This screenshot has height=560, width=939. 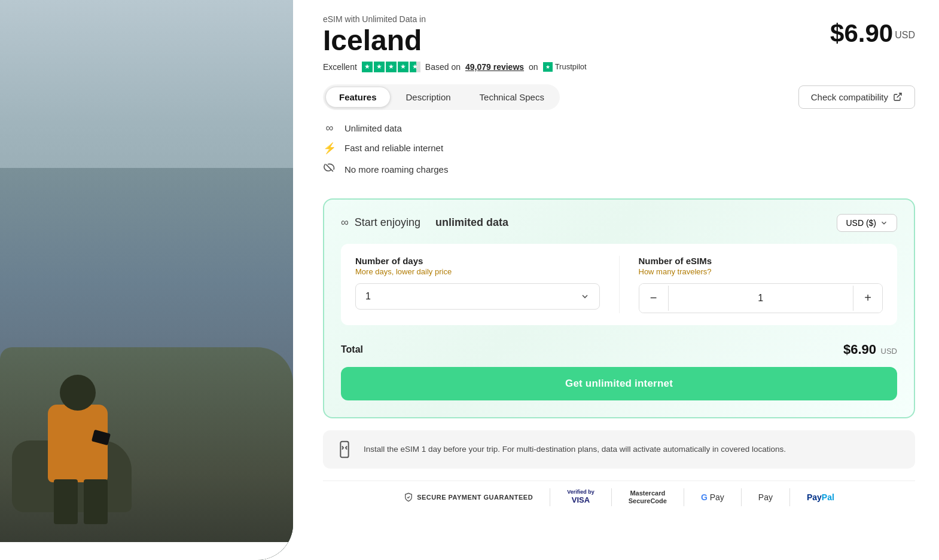 What do you see at coordinates (861, 223) in the screenshot?
I see `currency-label: USD ($)` at bounding box center [861, 223].